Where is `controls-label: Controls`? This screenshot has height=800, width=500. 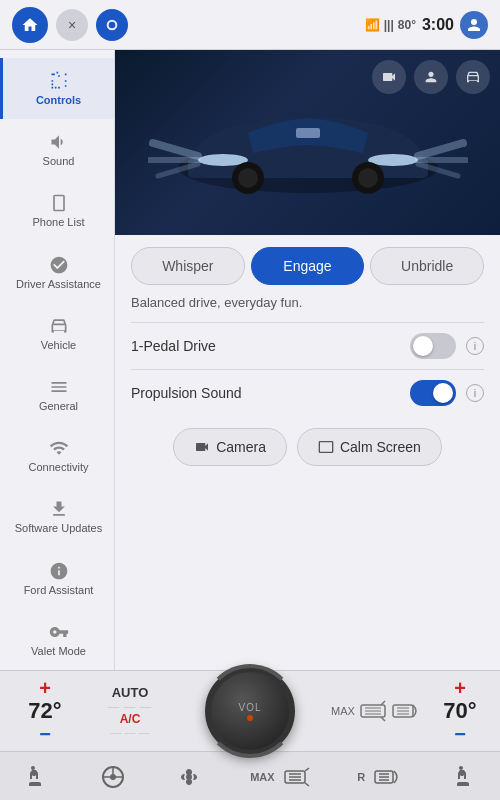 controls-label: Controls is located at coordinates (58, 100).